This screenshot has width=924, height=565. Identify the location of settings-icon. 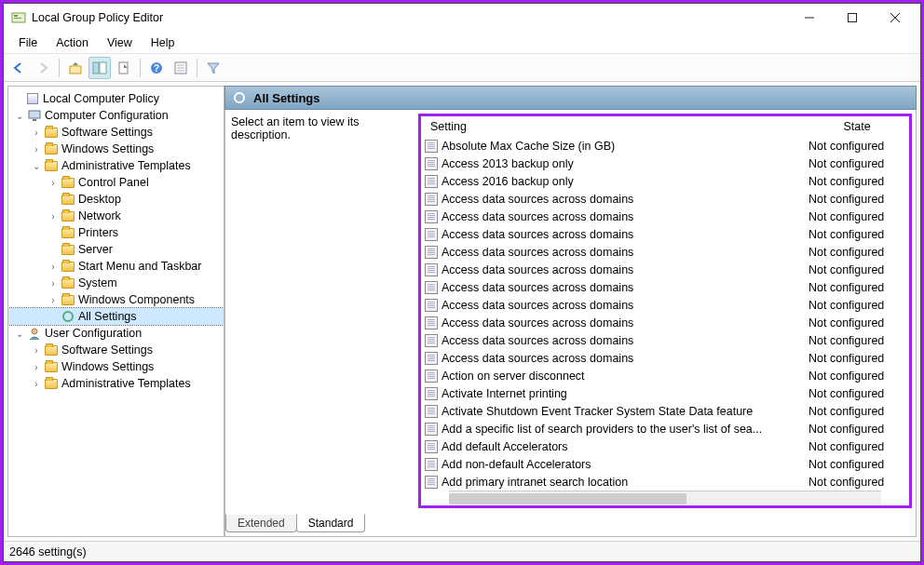
(68, 316).